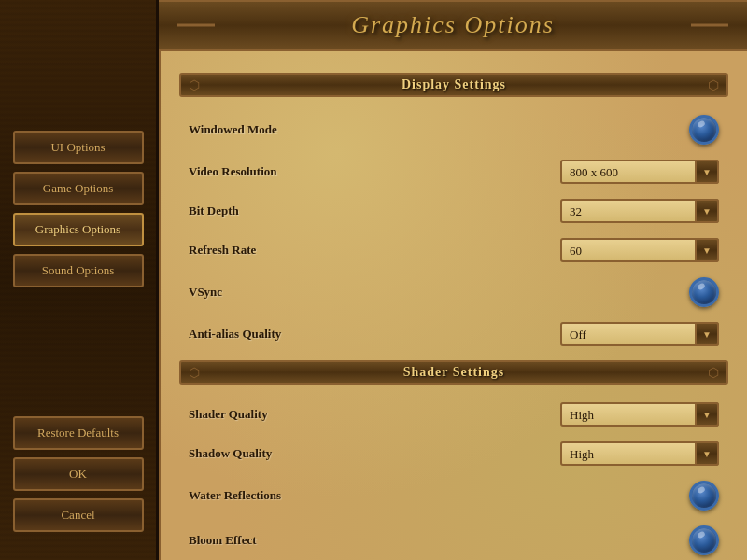 This screenshot has width=747, height=560. I want to click on refresh-rate-row: Refresh Rate 60 75 85 120 ▼, so click(454, 250).